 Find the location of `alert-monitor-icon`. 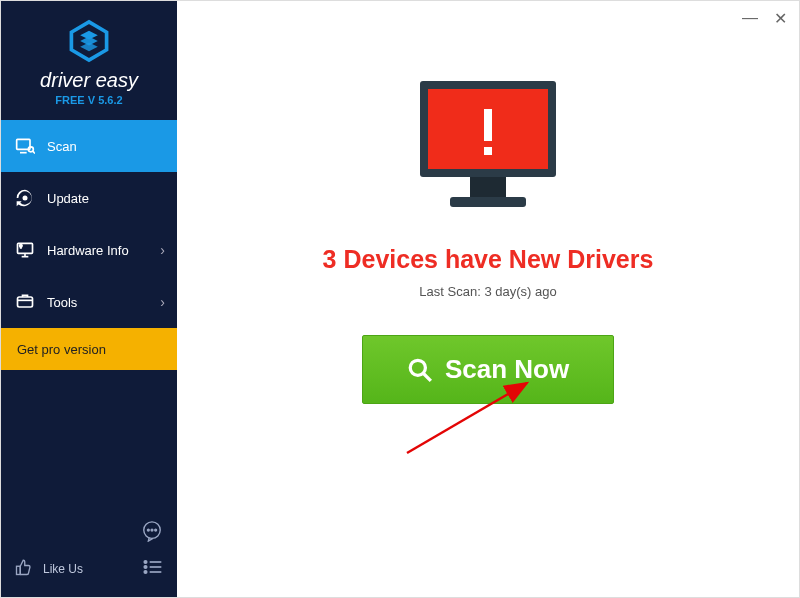

alert-monitor-icon is located at coordinates (488, 148).